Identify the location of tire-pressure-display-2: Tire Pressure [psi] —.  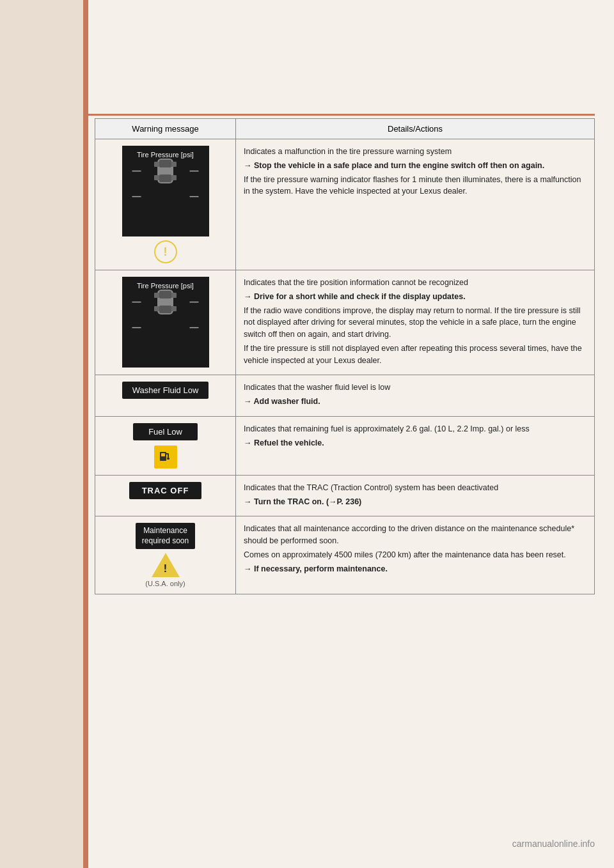
(166, 322).